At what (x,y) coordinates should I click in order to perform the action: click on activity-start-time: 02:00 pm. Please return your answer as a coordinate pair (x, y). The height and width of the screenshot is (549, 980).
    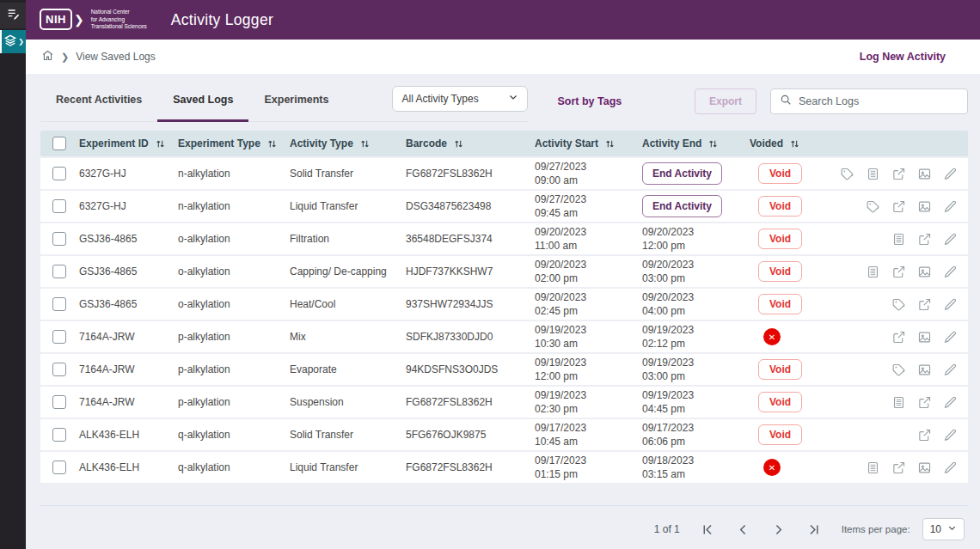
    Looking at the image, I should click on (586, 278).